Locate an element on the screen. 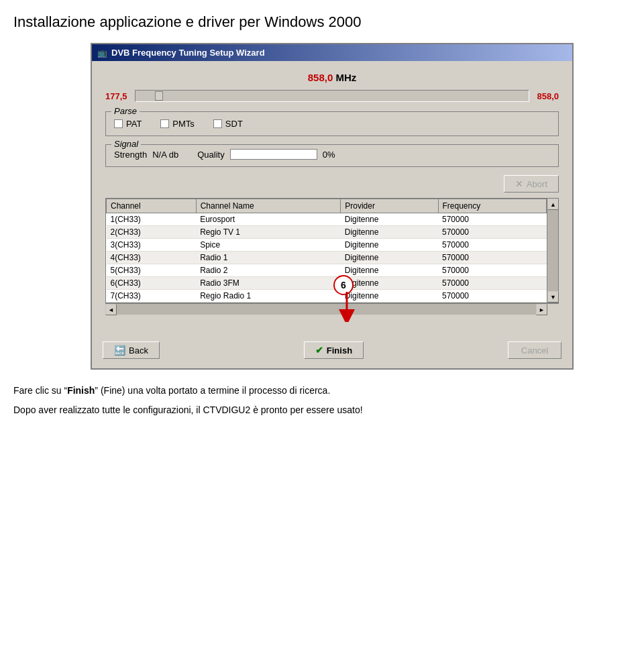  cell-name: Regio Radio 1 is located at coordinates (268, 296).